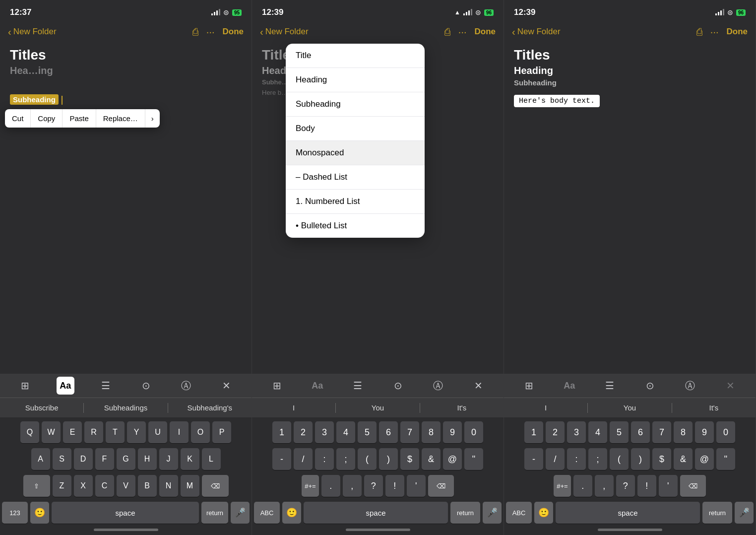 The image size is (756, 535). What do you see at coordinates (40, 513) in the screenshot?
I see `key-emoji-left: 🙂` at bounding box center [40, 513].